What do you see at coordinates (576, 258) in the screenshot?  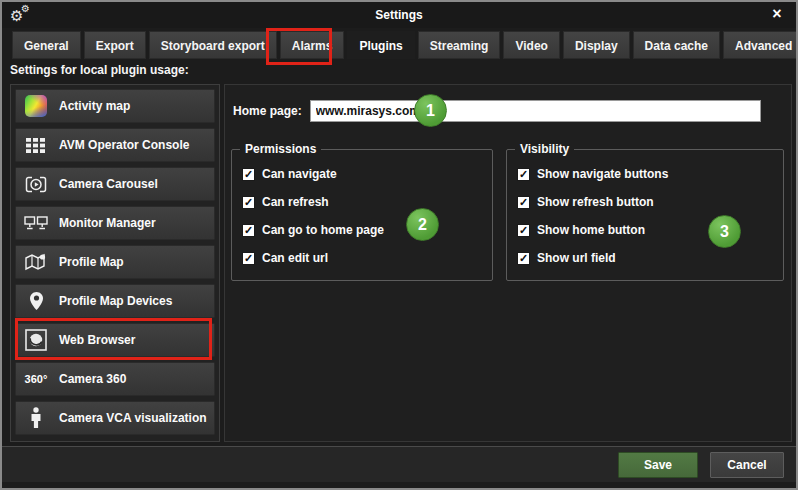 I see `option-label: Show url field` at bounding box center [576, 258].